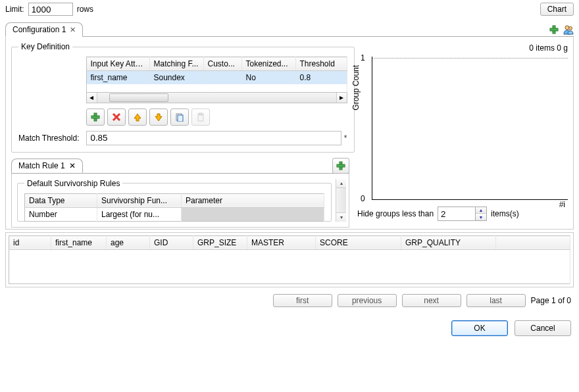  Describe the element at coordinates (201, 117) in the screenshot. I see `paste-button` at that location.